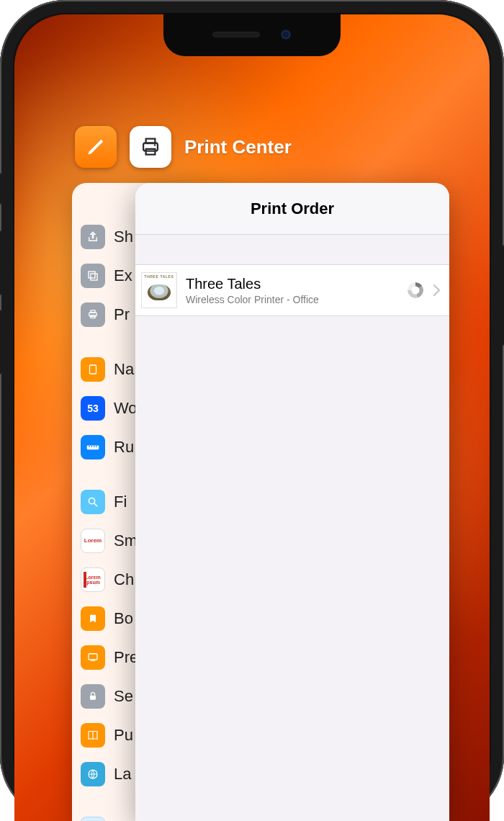 The image size is (504, 821). I want to click on pages-icon, so click(96, 147).